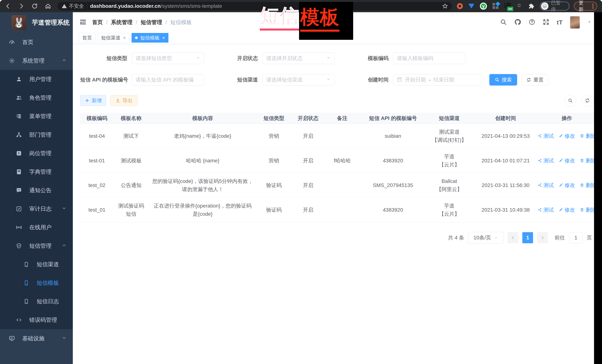  I want to click on export-button: 导出, so click(124, 101).